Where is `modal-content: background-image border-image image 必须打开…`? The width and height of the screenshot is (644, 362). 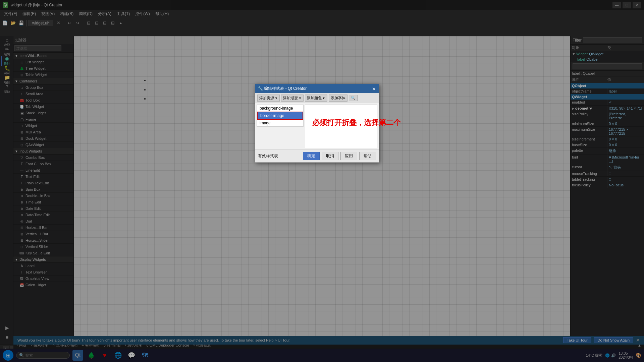
modal-content: background-image border-image image 必须打开… is located at coordinates (317, 126).